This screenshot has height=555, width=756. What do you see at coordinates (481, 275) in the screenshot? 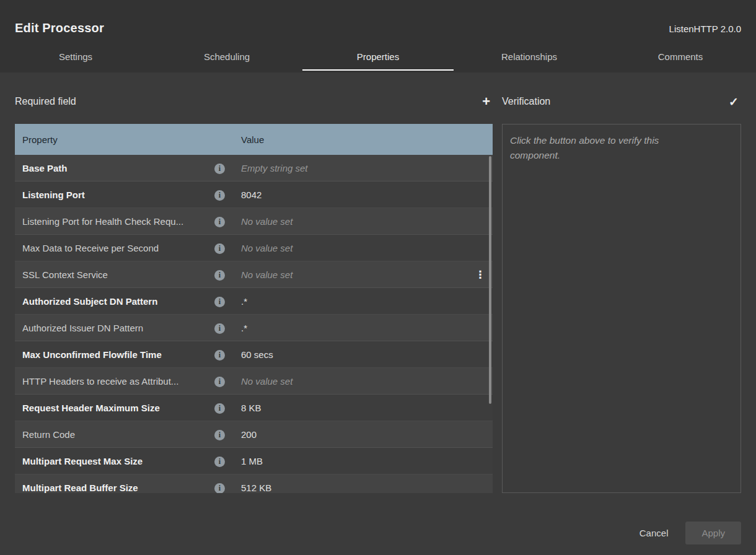
I see `more-options-icon: ⋮` at bounding box center [481, 275].